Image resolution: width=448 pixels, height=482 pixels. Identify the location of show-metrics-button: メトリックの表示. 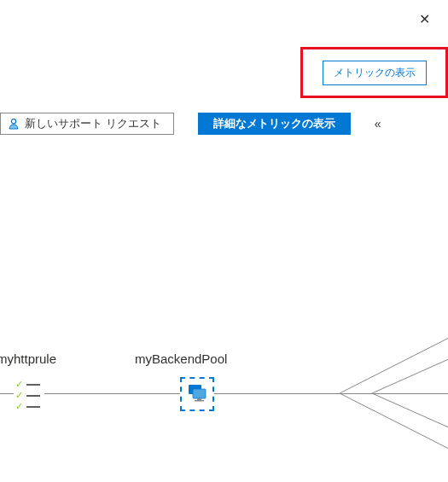
(375, 73).